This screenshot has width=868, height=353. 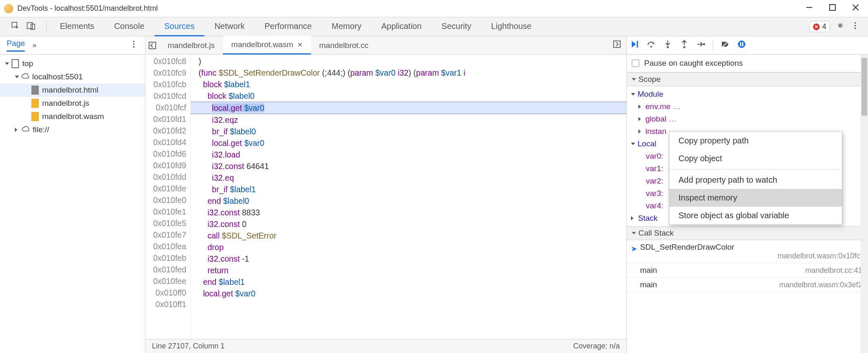 I want to click on code-line, so click(x=409, y=305).